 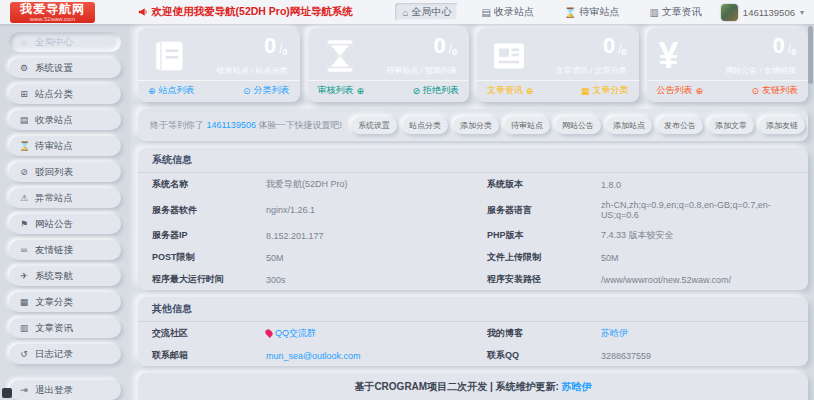 What do you see at coordinates (507, 12) in the screenshot?
I see `header-nav-included-sites: ▤ 收录站点` at bounding box center [507, 12].